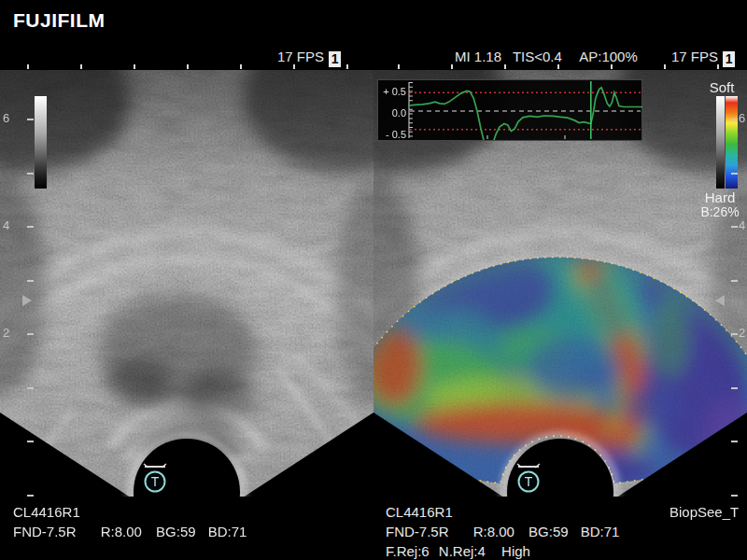 The image size is (747, 560). I want to click on hard-label: Hard, so click(720, 198).